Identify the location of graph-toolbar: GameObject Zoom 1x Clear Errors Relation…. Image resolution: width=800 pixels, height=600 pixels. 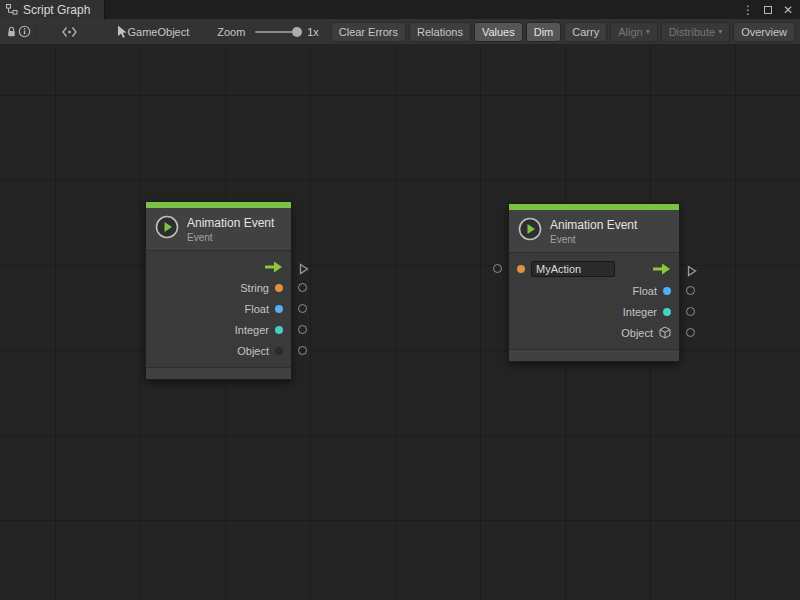
(400, 32).